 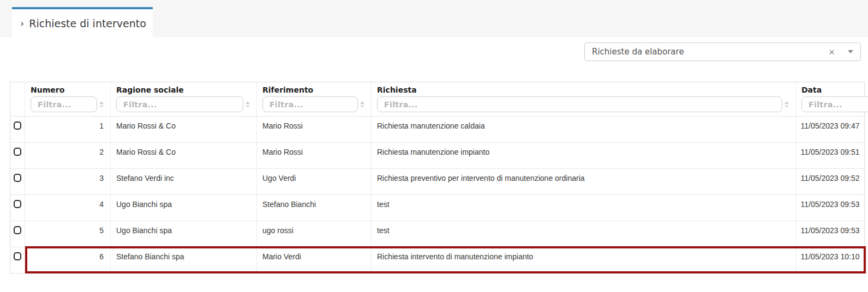 I want to click on cell-data: 11/05/2023 10:10, so click(x=830, y=260).